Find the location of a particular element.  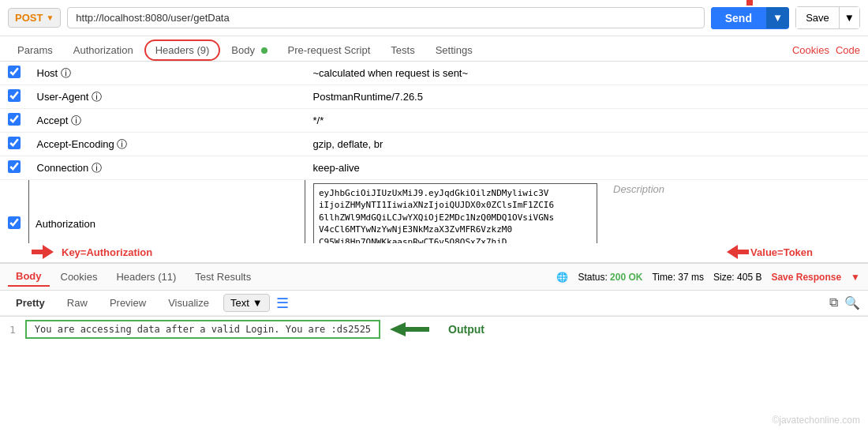

tab-code-link: Code is located at coordinates (847, 51).